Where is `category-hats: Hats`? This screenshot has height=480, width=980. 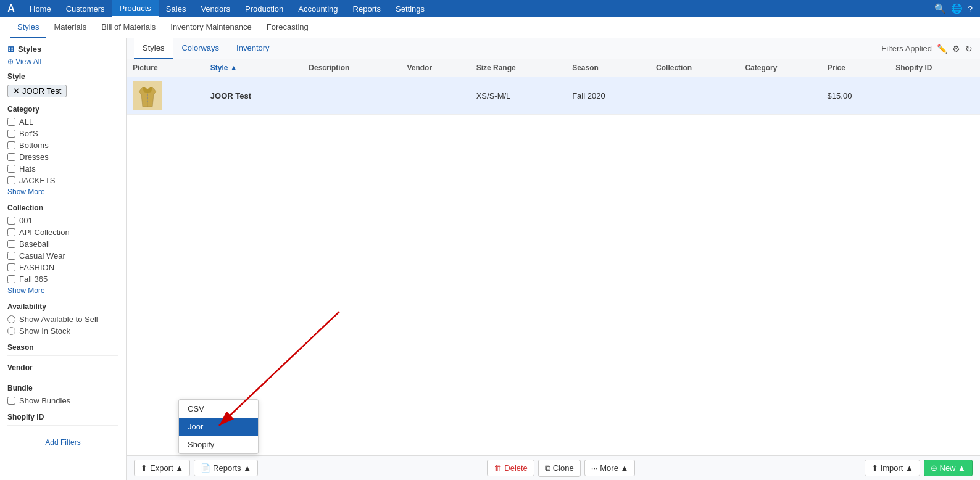 category-hats: Hats is located at coordinates (63, 169).